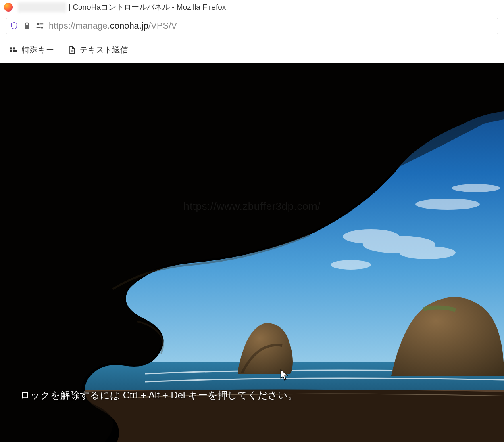 The height and width of the screenshot is (442, 504). What do you see at coordinates (285, 375) in the screenshot?
I see `mouse-cursor-icon` at bounding box center [285, 375].